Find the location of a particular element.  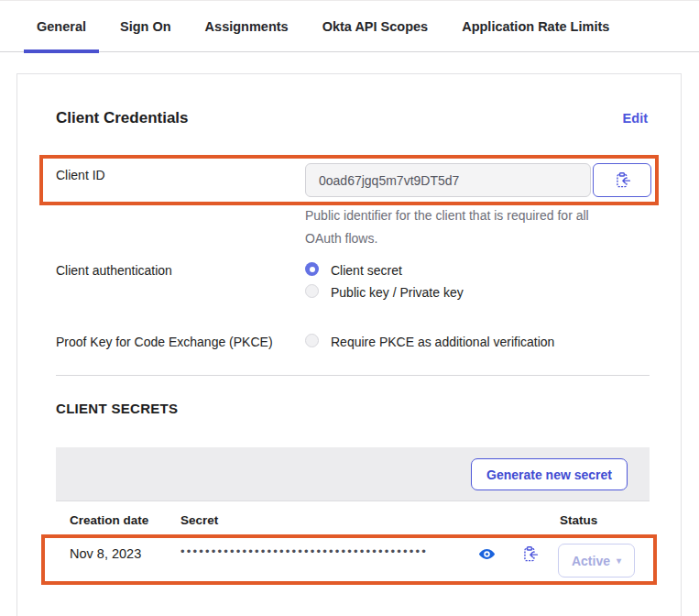

radio-public-private-key-label: Public key / Private key is located at coordinates (398, 292).